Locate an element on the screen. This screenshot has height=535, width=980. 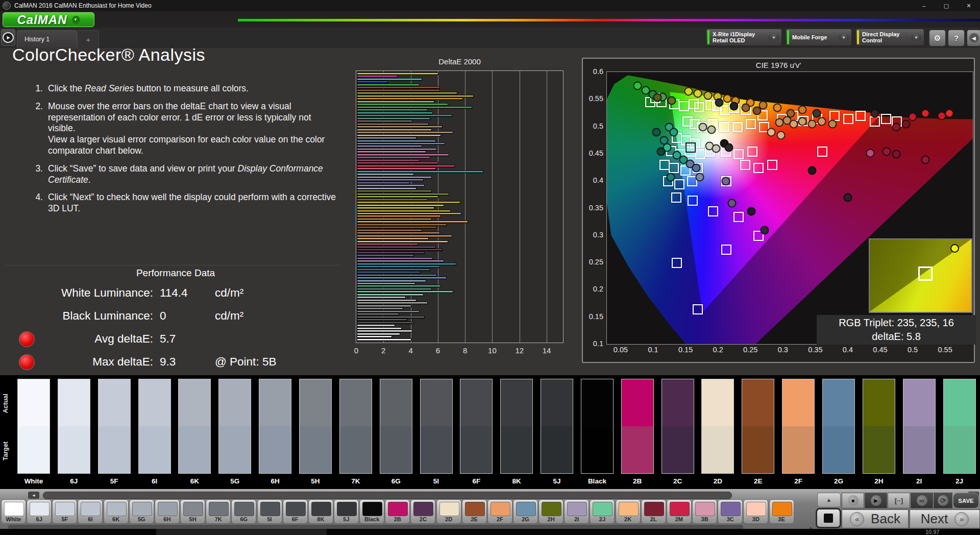
tab-scroll-button: ▶ is located at coordinates (8, 38).